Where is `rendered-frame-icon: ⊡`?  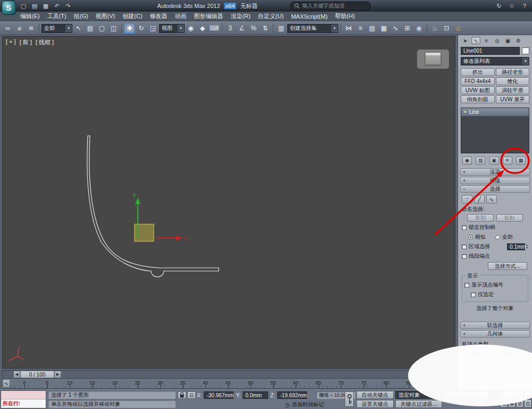 rendered-frame-icon: ⊡ is located at coordinates (447, 28).